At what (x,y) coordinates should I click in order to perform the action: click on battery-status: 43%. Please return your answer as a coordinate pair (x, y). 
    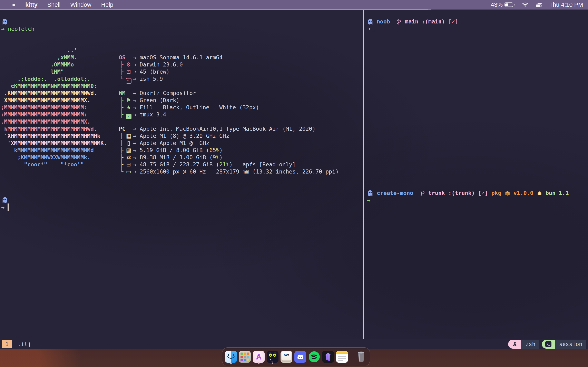
    Looking at the image, I should click on (503, 5).